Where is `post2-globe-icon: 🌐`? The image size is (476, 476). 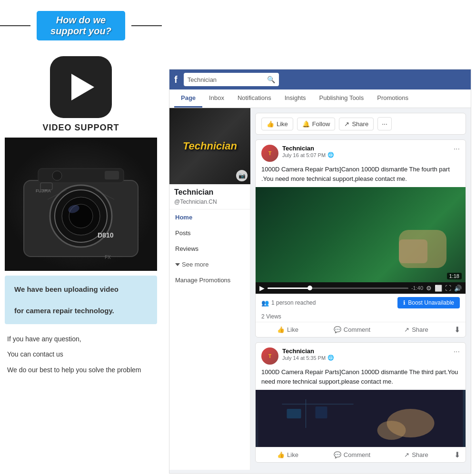 post2-globe-icon: 🌐 is located at coordinates (331, 358).